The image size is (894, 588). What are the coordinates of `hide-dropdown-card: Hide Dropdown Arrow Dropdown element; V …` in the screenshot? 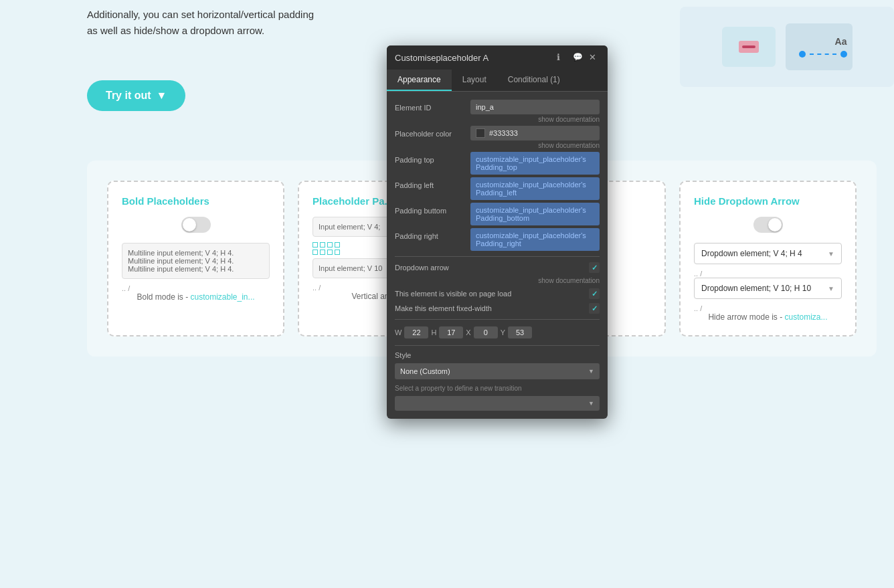 It's located at (768, 258).